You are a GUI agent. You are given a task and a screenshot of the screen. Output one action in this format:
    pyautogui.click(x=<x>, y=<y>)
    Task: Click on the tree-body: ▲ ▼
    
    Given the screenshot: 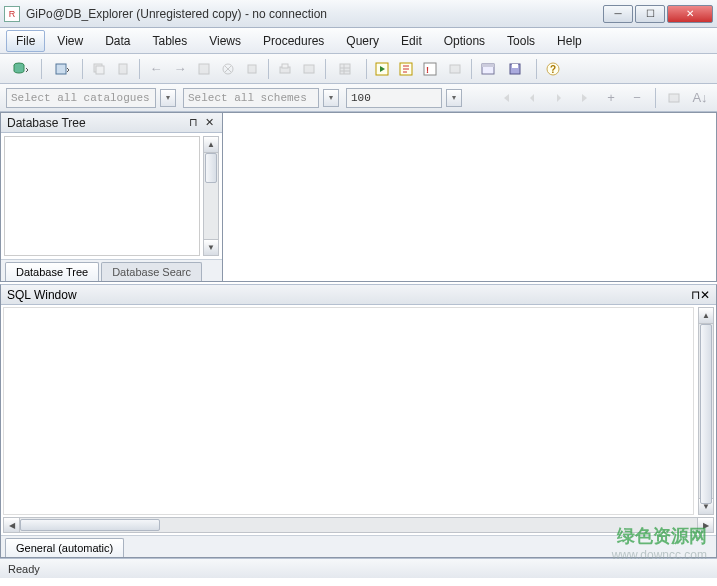 What is the action you would take?
    pyautogui.click(x=112, y=196)
    